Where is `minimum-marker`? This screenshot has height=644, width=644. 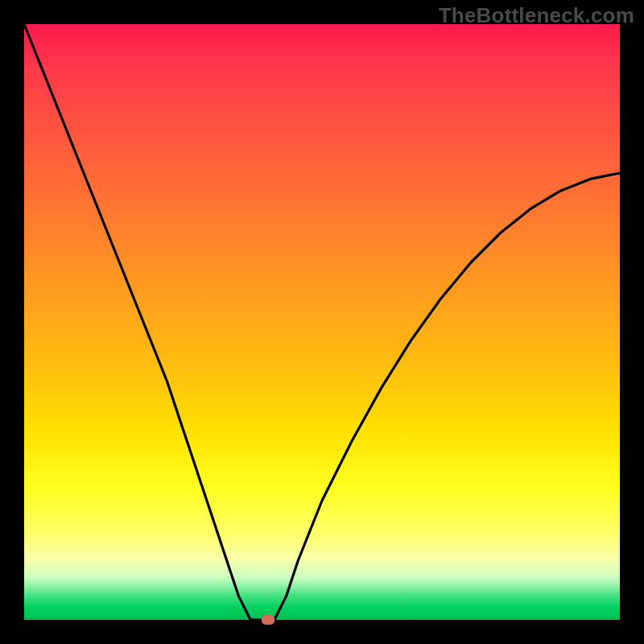 minimum-marker is located at coordinates (268, 620).